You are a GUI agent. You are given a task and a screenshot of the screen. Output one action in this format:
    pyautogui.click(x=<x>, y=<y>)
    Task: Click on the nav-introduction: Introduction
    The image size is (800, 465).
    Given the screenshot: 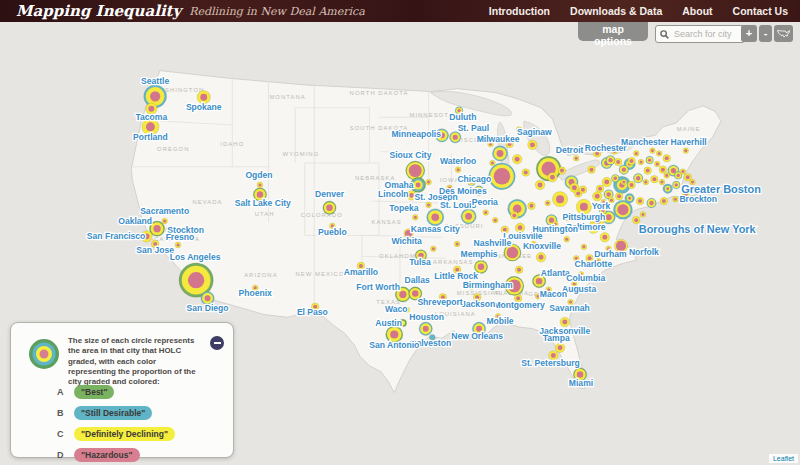 What is the action you would take?
    pyautogui.click(x=520, y=11)
    